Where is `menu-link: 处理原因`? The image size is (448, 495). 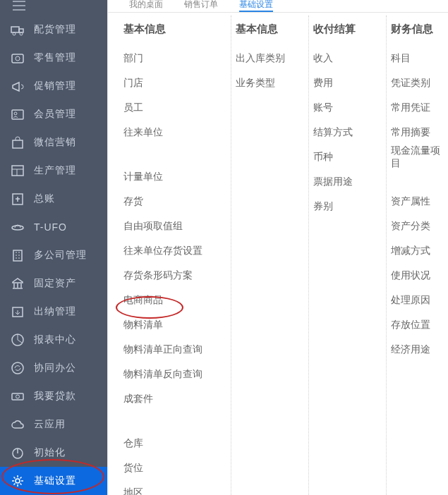
menu-link: 处理原因 is located at coordinates (418, 300).